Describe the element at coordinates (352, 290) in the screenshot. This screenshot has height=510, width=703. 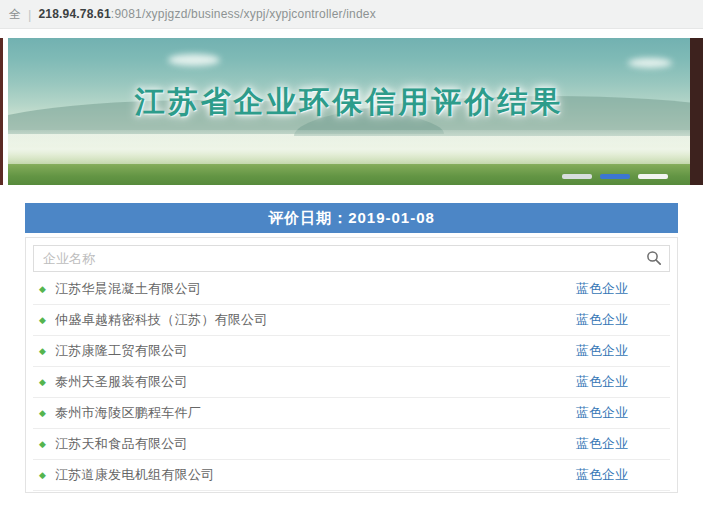
I see `list-item: ◆ 江苏华晨混凝土有限公司 蓝色企业` at that location.